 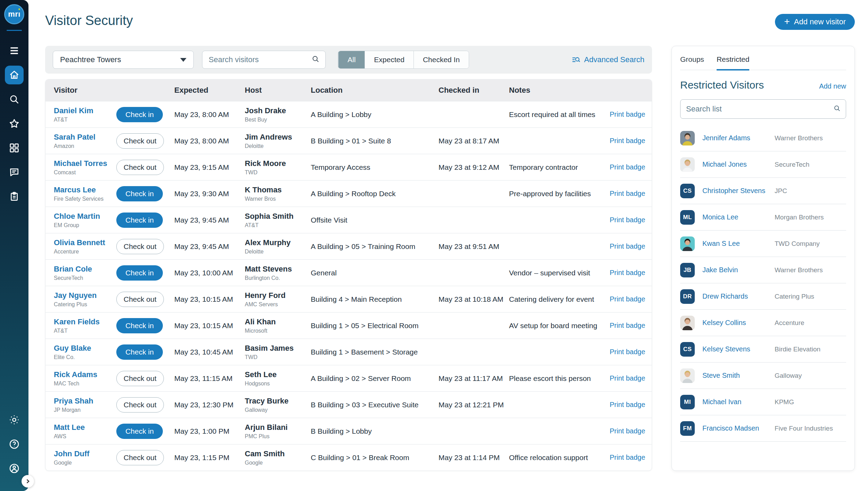 I want to click on account-icon, so click(x=14, y=468).